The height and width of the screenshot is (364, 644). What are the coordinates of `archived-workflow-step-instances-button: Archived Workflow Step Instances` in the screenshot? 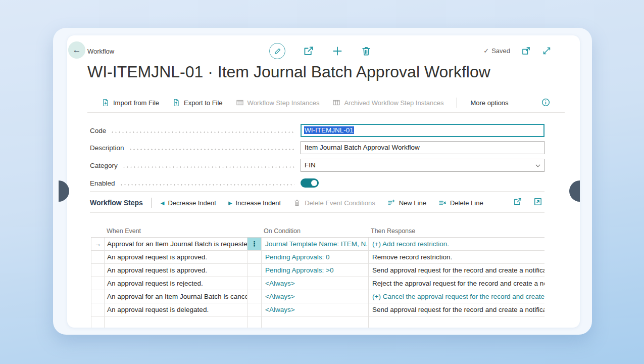 It's located at (388, 103).